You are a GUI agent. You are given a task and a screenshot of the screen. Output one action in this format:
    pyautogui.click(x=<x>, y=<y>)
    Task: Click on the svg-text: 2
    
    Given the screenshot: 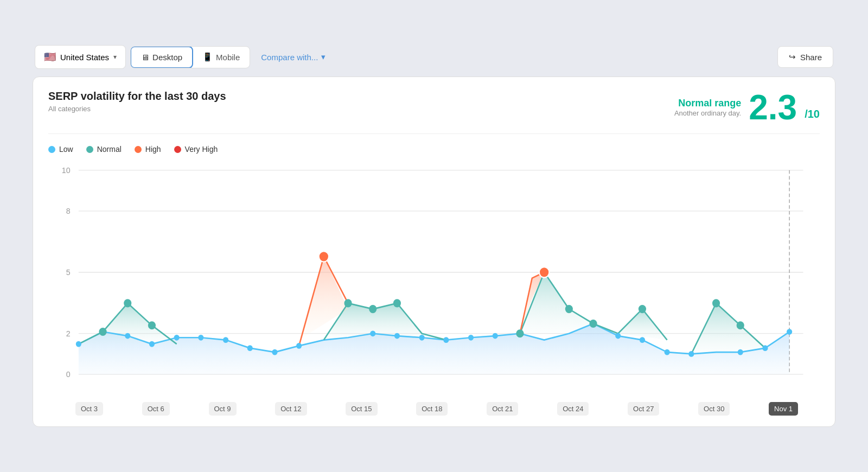 What is the action you would take?
    pyautogui.click(x=68, y=334)
    